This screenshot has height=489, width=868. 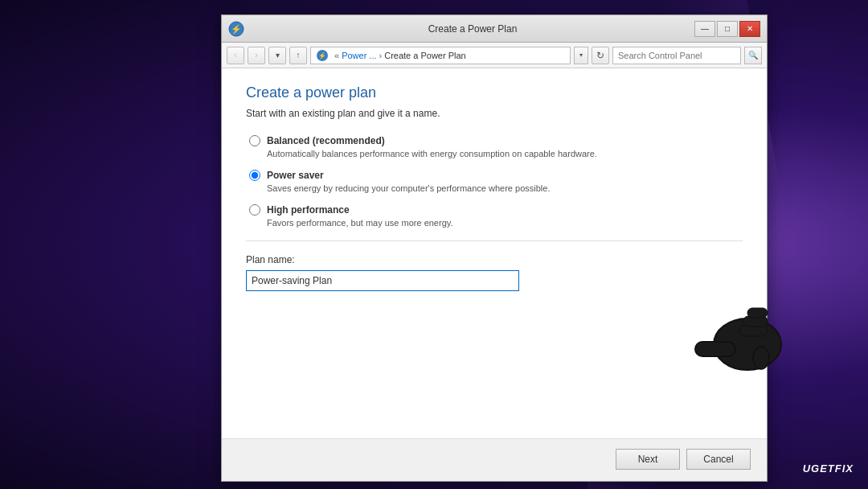 I want to click on address-bar-icon: ⚡, so click(x=322, y=55).